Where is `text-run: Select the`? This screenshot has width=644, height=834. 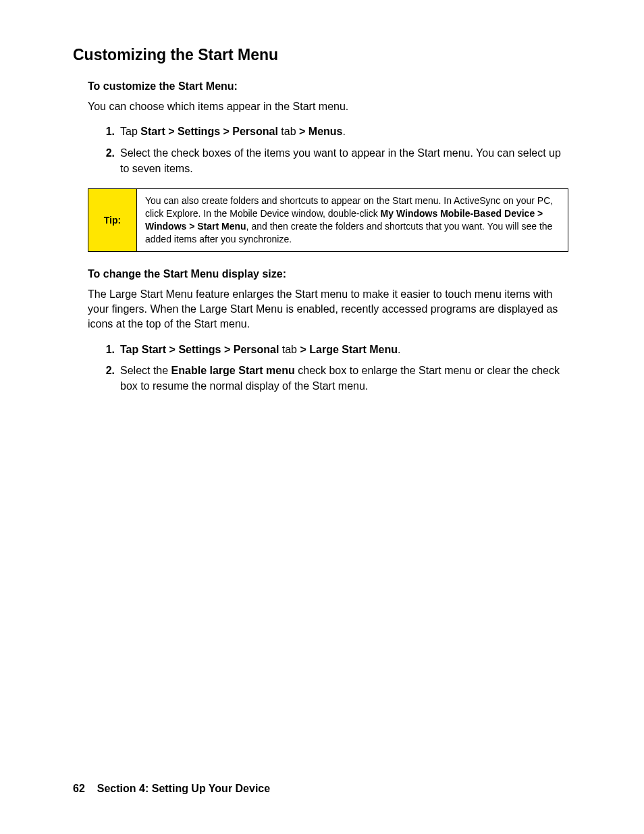 text-run: Select the is located at coordinates (146, 370).